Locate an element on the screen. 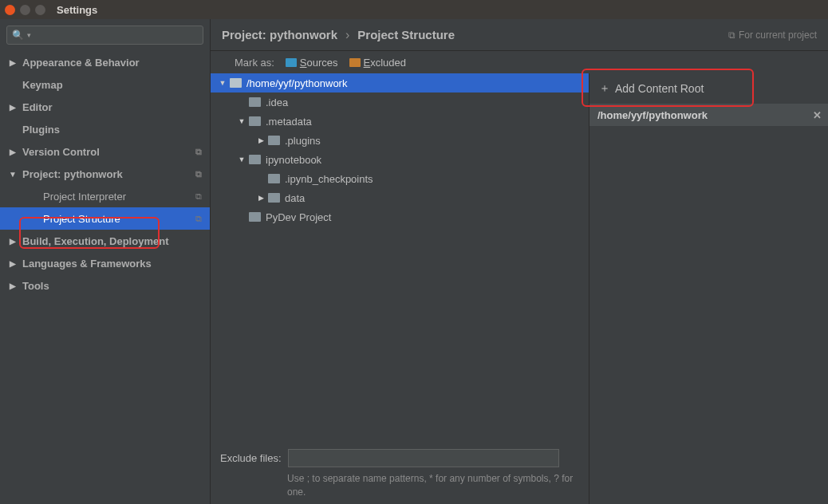 The height and width of the screenshot is (504, 828). dir-row: ▼.metadata is located at coordinates (400, 121).